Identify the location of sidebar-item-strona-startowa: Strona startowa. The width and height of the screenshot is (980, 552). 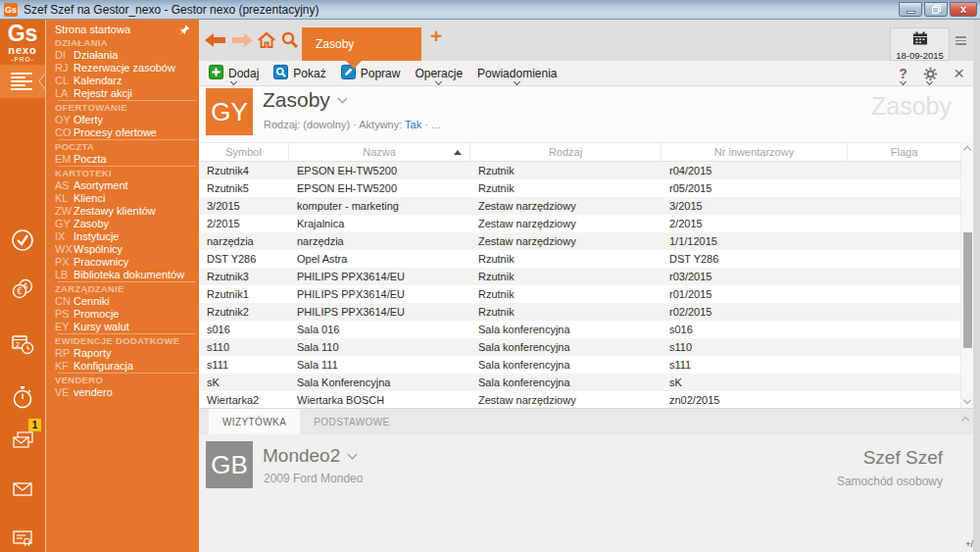
(122, 29).